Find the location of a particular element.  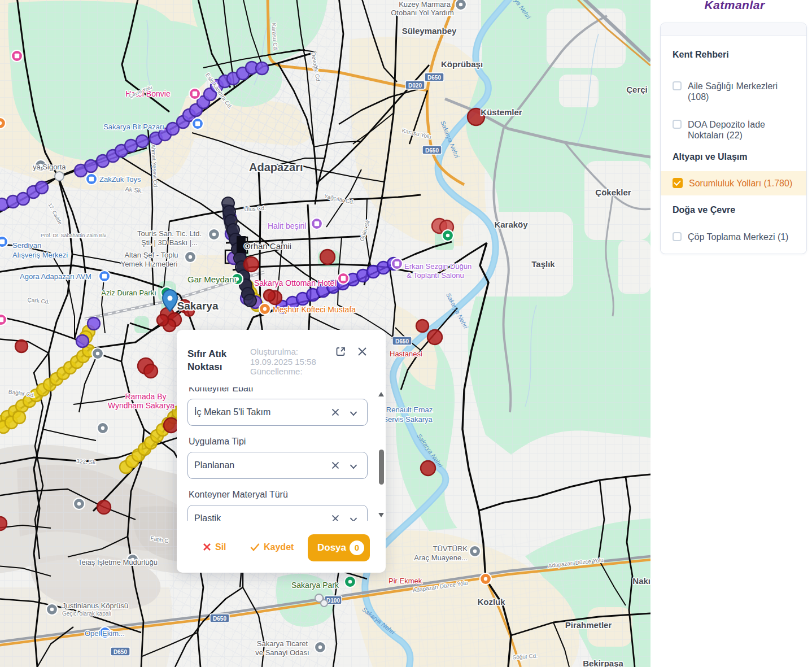

svg-text: Kozluk is located at coordinates (491, 602).